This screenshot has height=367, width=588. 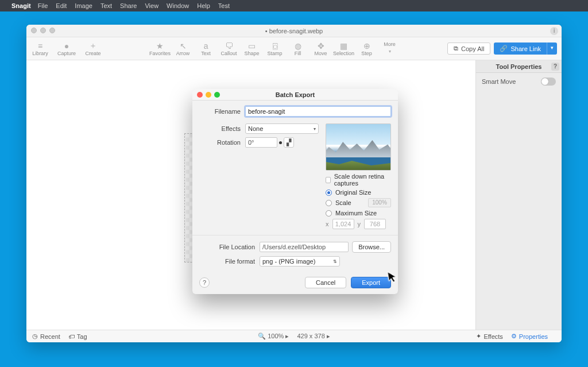 I want to click on link-icon: 🔗, so click(x=504, y=48).